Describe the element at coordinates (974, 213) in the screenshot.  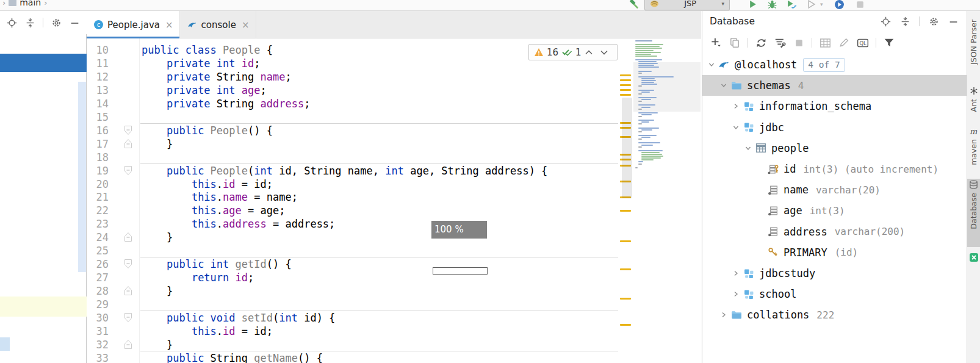
I see `stripe-item-database: Database` at that location.